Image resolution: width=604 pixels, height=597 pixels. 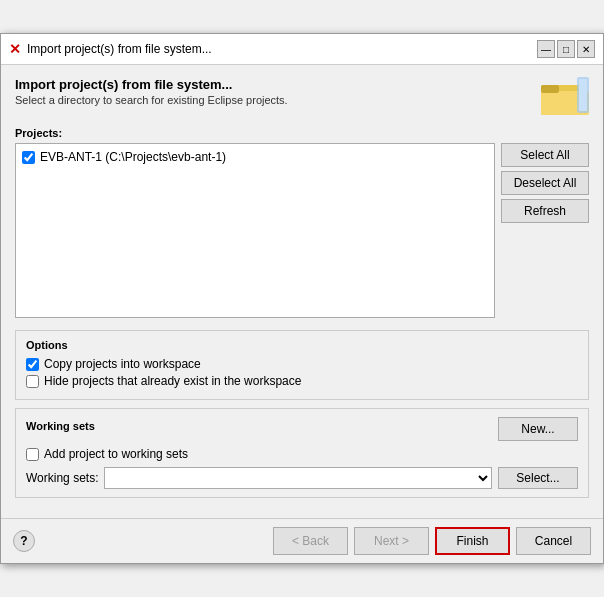 I want to click on refresh-button: Refresh, so click(x=545, y=211).